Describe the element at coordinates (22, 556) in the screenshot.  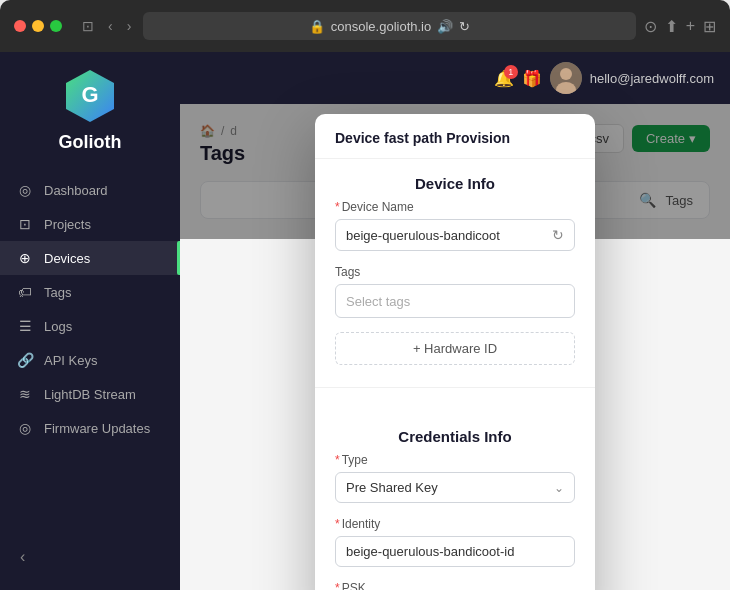
I see `collapse-sidebar-button: ‹` at that location.